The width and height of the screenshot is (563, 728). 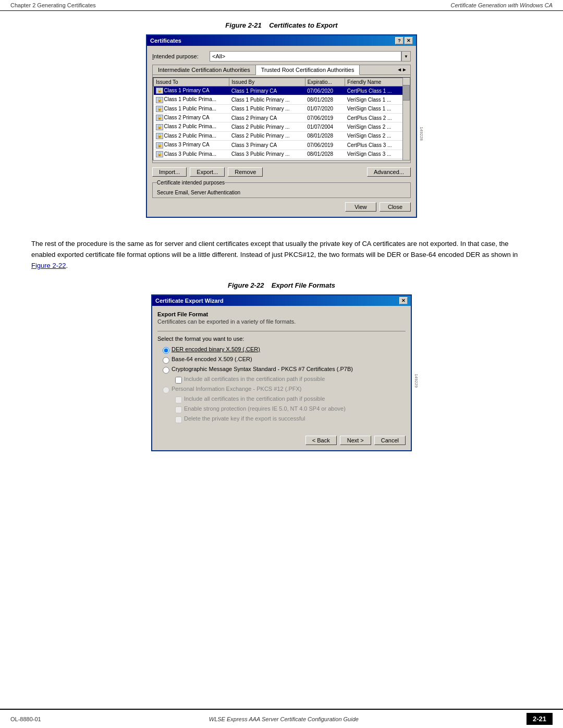 What do you see at coordinates (282, 131) in the screenshot?
I see `dialog-body: Intended purpose: ▼ Intermediate Certifi…` at bounding box center [282, 131].